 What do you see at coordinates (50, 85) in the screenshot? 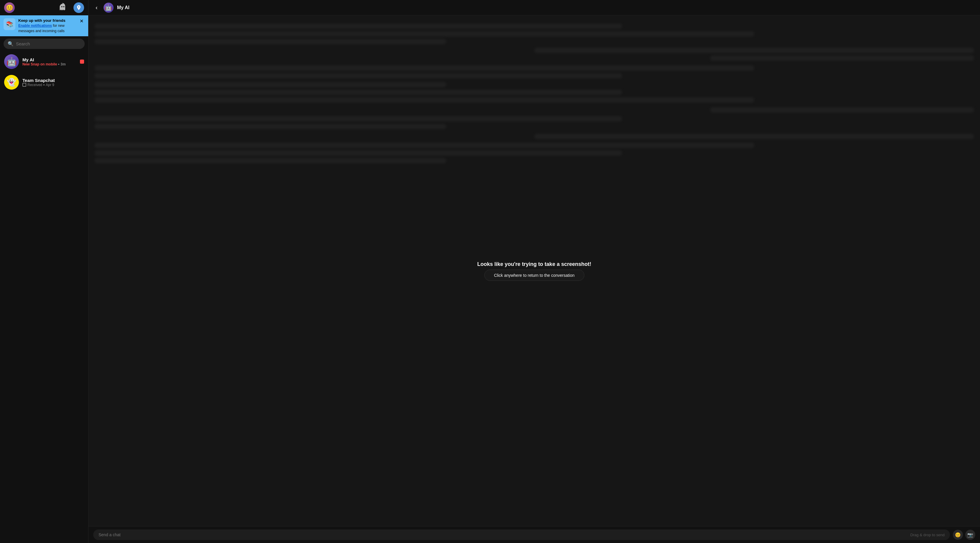
I see `chat-time-team-snapchat: Apr 9` at bounding box center [50, 85].